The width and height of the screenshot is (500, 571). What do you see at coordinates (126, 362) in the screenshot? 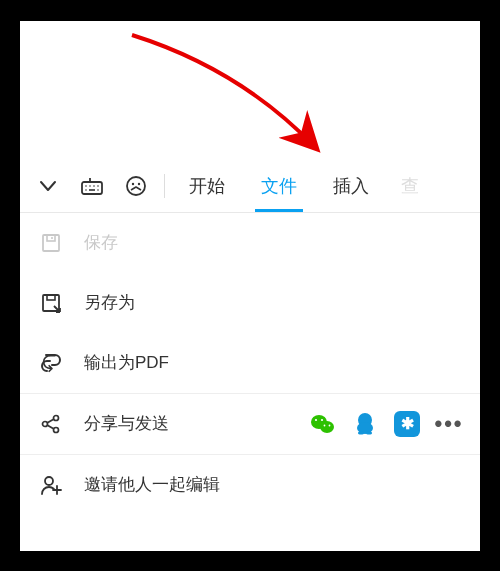
I see `menu-export-pdf-label: 输出为PDF` at bounding box center [126, 362].